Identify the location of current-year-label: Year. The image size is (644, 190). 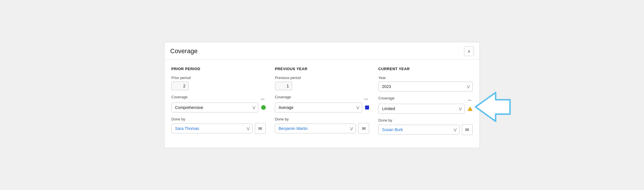
(425, 78).